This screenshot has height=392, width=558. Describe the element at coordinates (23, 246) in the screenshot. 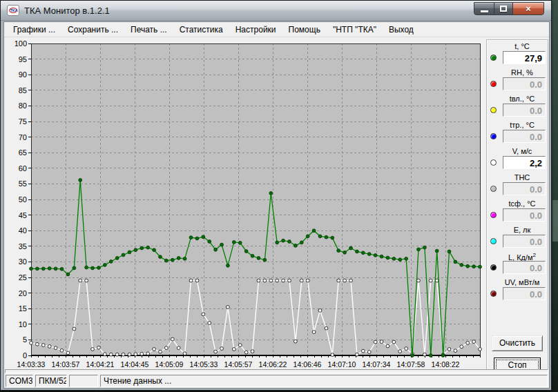

I see `y-axis-label: 35` at that location.